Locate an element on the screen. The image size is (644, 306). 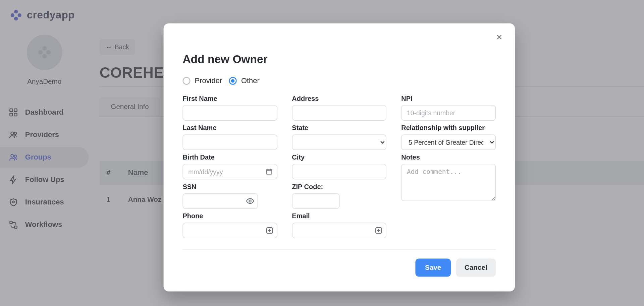
label-city: City is located at coordinates (339, 158).